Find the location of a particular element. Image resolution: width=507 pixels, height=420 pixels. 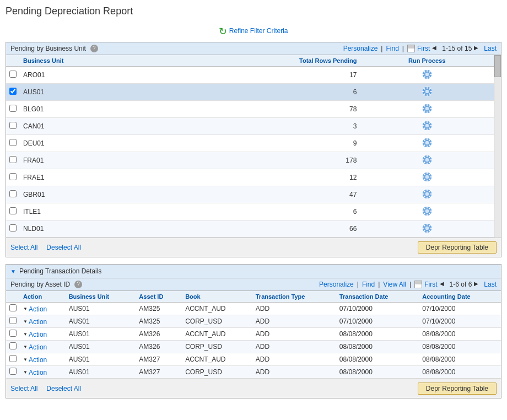

row-transaction-type: ADD is located at coordinates (294, 309).